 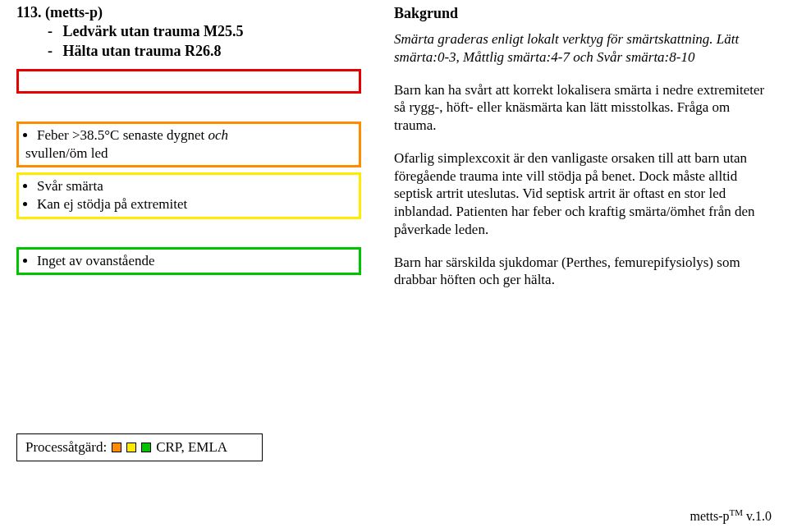 I want to click on process-value: CRP, EMLA, so click(x=192, y=447).